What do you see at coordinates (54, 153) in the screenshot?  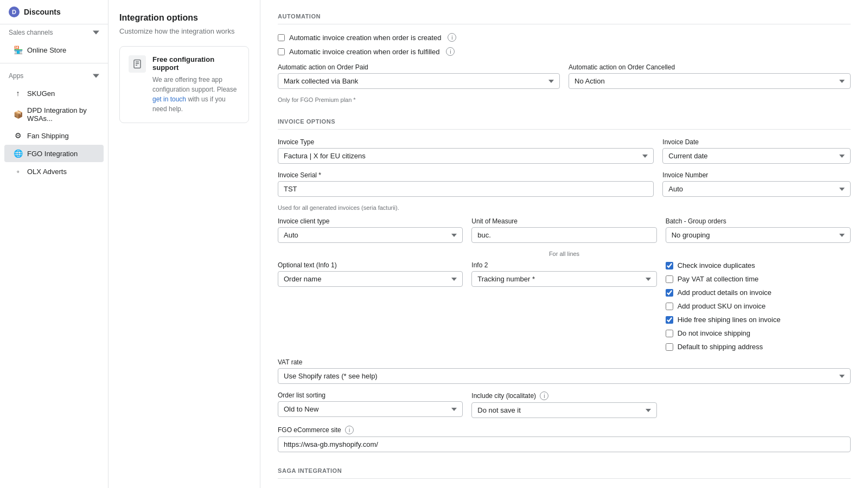 I see `sidebar-item-fgo: 🌐 FGO Integration` at bounding box center [54, 153].